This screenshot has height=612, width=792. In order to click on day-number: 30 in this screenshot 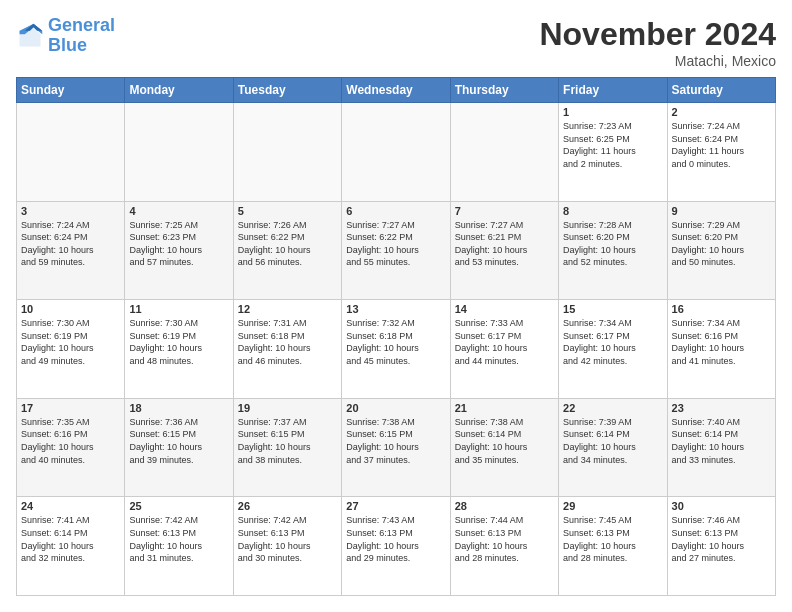, I will do `click(722, 506)`.